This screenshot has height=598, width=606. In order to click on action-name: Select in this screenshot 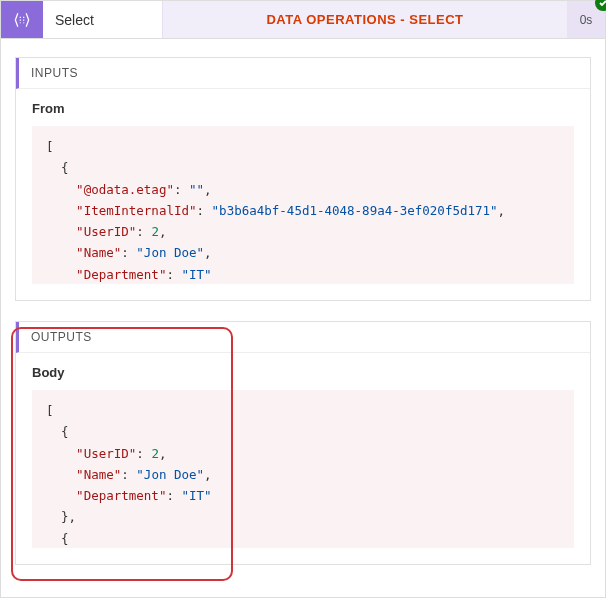, I will do `click(103, 20)`.